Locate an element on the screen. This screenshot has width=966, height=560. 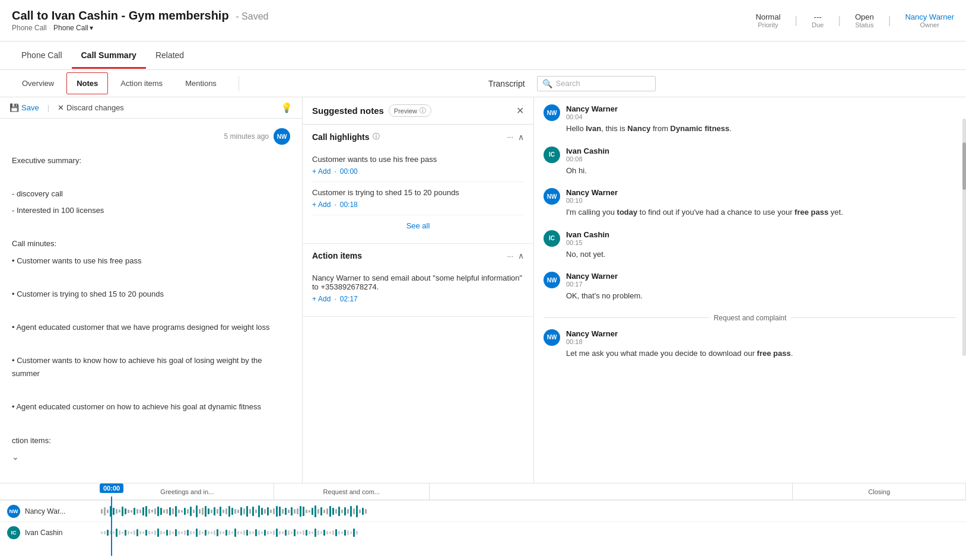
tab-overview: Overview is located at coordinates (38, 83).